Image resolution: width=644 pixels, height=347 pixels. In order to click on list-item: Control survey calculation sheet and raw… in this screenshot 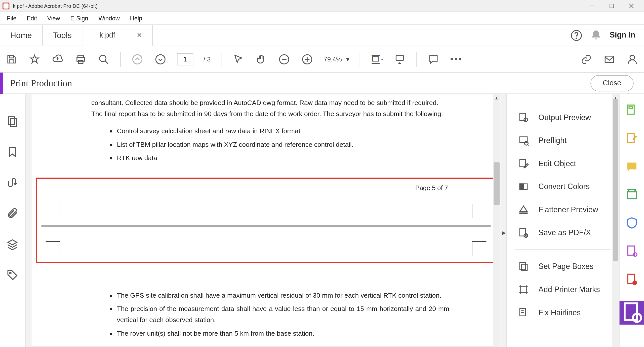, I will do `click(283, 131)`.